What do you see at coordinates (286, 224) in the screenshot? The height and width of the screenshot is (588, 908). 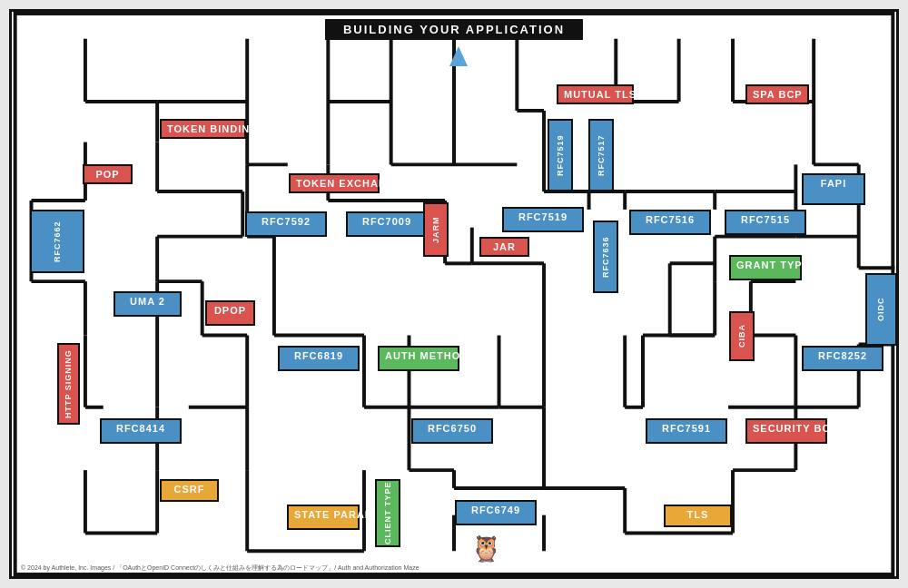 I see `badge-rfc7592: RFC7592` at bounding box center [286, 224].